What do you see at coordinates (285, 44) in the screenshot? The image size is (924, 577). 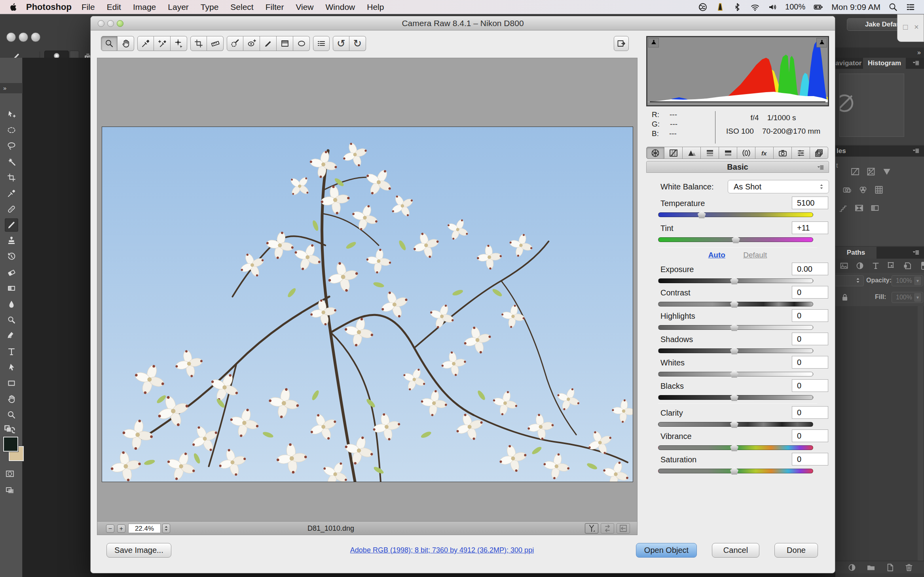 I see `graduated-filter-tool-button` at bounding box center [285, 44].